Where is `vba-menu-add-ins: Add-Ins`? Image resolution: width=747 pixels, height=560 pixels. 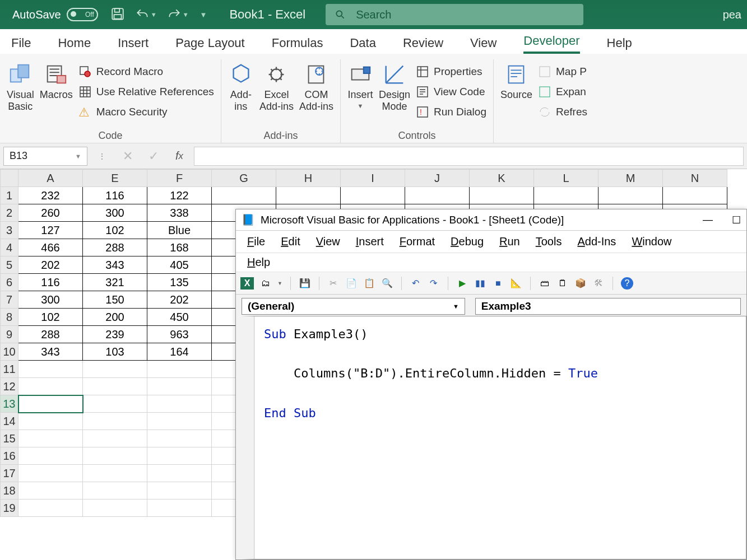 vba-menu-add-ins: Add-Ins is located at coordinates (596, 242).